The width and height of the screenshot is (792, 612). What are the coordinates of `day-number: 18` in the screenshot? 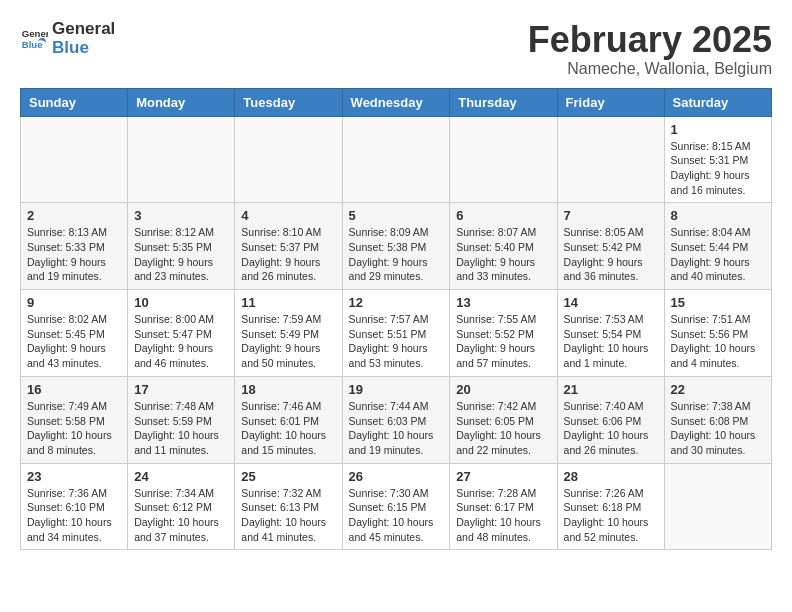 It's located at (288, 390).